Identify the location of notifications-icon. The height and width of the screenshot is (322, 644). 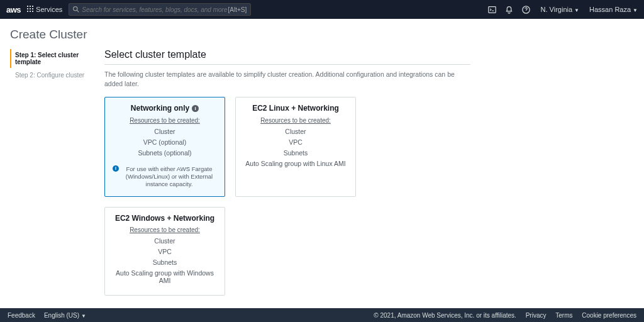
(509, 10).